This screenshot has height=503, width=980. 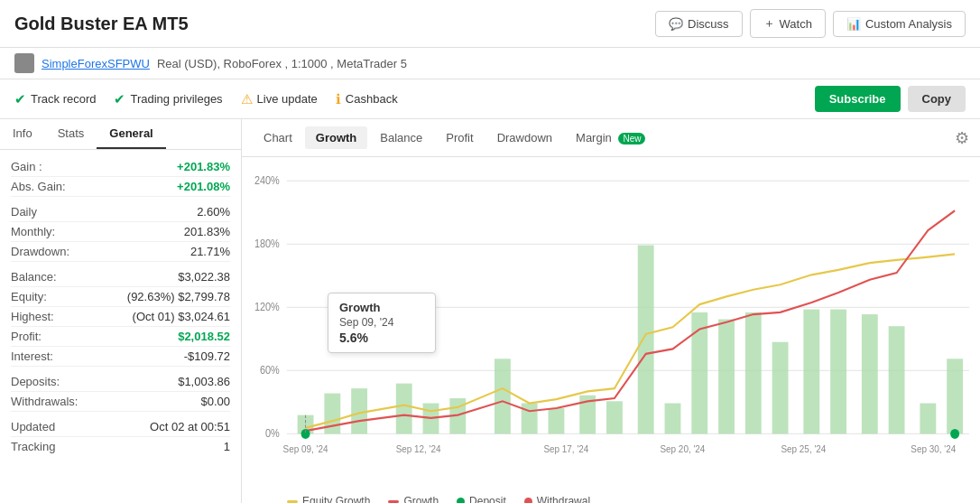 I want to click on withdrawal-dot-icon, so click(x=529, y=500).